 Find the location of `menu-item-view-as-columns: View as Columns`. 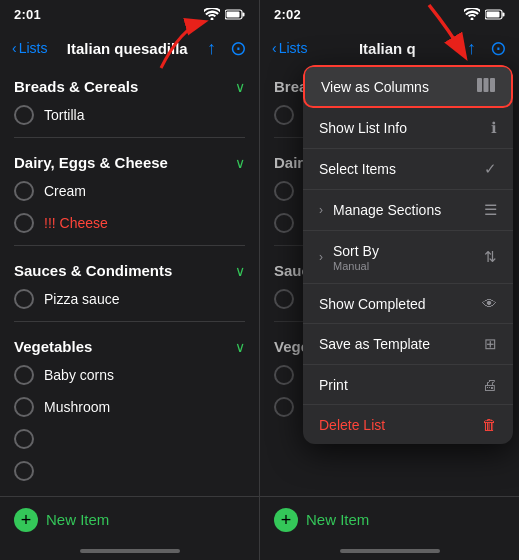

menu-item-view-as-columns: View as Columns is located at coordinates (408, 86).